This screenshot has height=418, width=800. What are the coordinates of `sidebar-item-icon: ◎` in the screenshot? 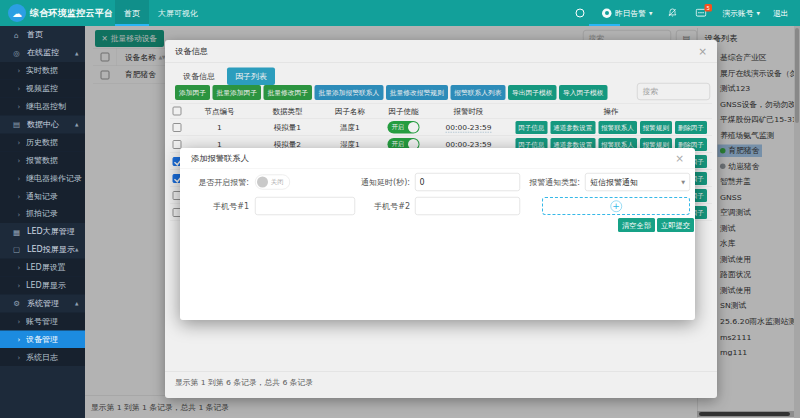 It's located at (16, 52).